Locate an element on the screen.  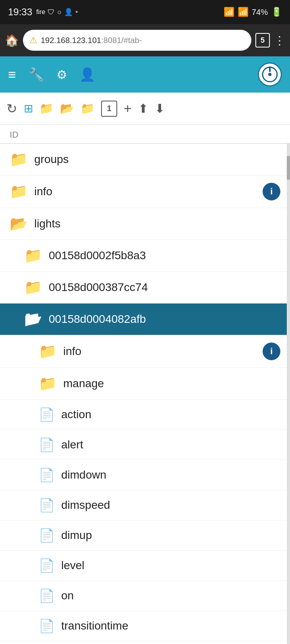
shield-icon: 🛡 is located at coordinates (51, 12).